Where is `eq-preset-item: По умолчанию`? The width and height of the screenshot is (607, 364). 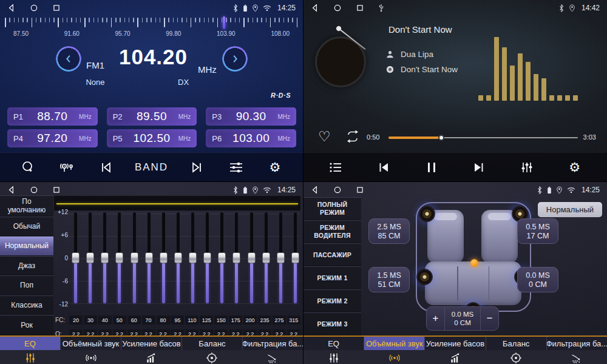
eq-preset-item: По умолчанию is located at coordinates (27, 206).